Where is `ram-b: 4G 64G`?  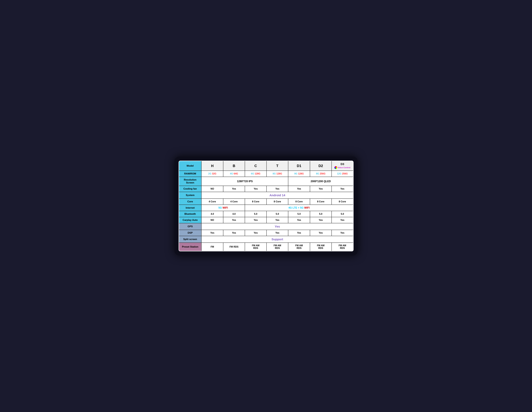
ram-b: 4G 64G is located at coordinates (234, 174).